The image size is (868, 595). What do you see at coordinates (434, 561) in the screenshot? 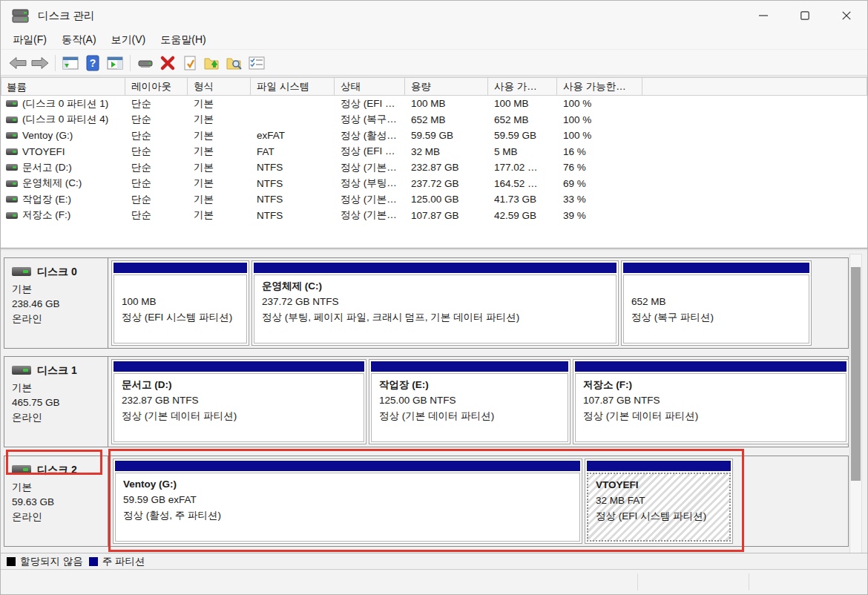
I see `legend-bar: 할당되지 않음 주 파티션` at bounding box center [434, 561].